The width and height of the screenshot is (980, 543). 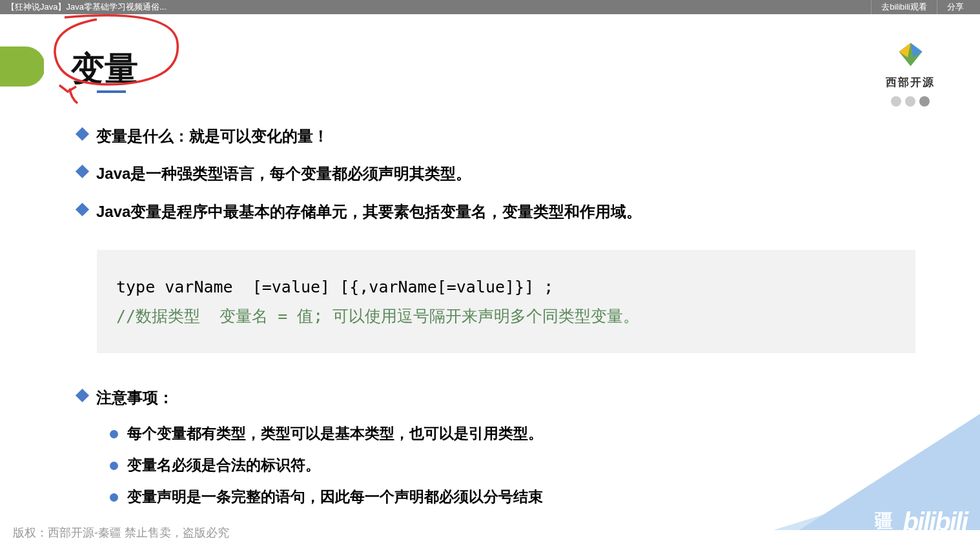 What do you see at coordinates (111, 92) in the screenshot?
I see `title-underline` at bounding box center [111, 92].